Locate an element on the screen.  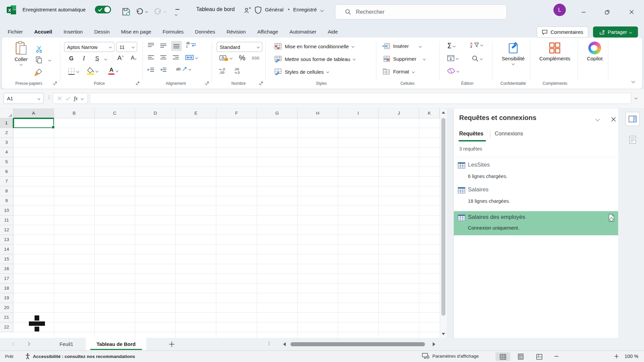
query-item-lessites: LesSites 6 lignes chargées. is located at coordinates (536, 172).